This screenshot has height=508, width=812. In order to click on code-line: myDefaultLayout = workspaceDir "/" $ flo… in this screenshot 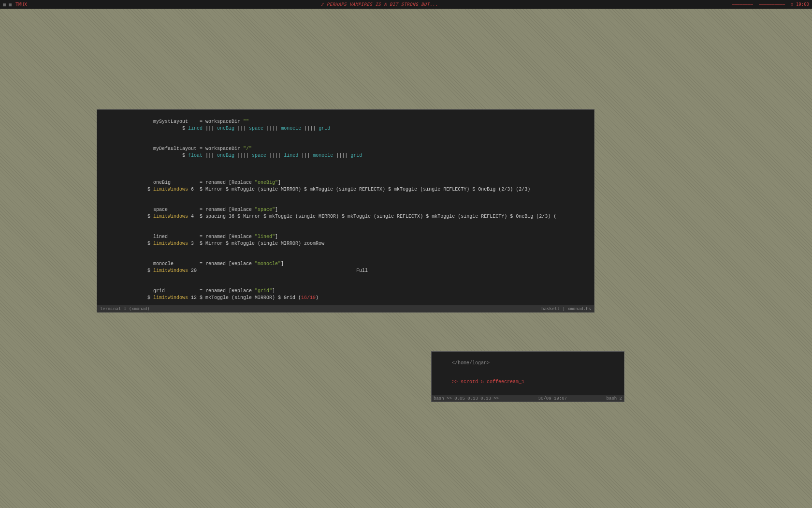, I will do `click(346, 152)`.